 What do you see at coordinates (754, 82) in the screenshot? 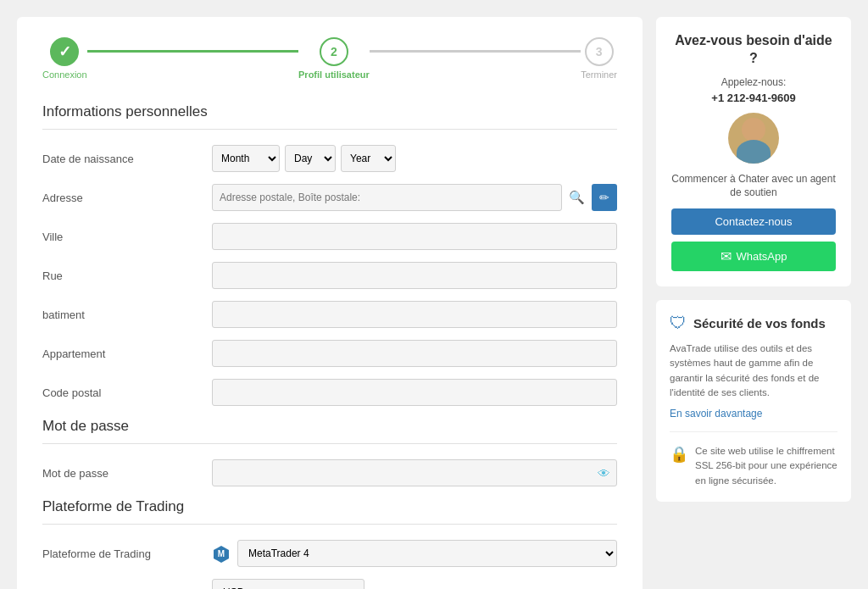
I see `call-us-label: Appelez-nous:` at bounding box center [754, 82].